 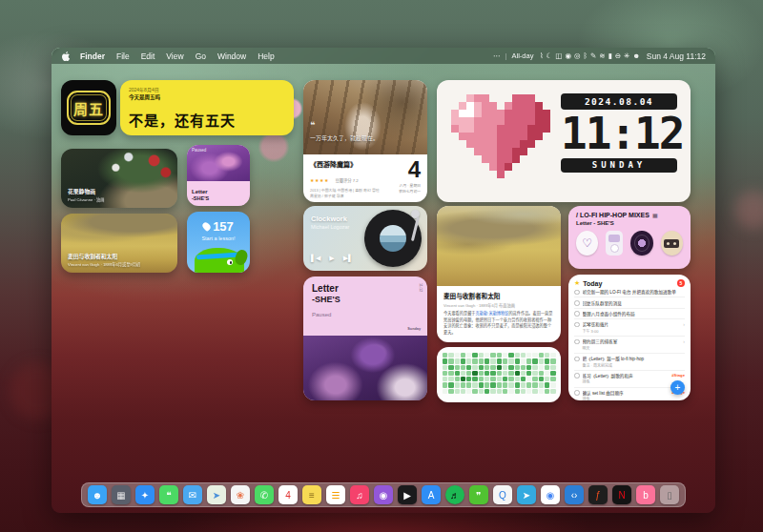 I want to click on dock-icon-appstore: A, so click(x=431, y=495).